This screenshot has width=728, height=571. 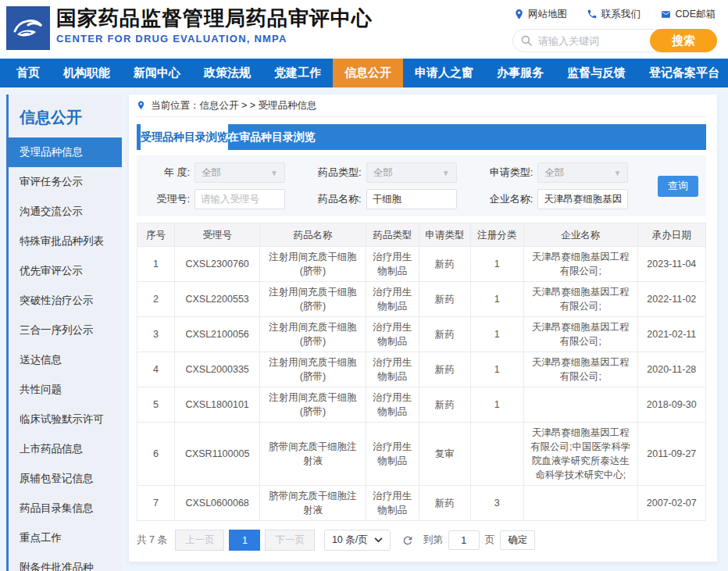 What do you see at coordinates (422, 405) in the screenshot?
I see `table-row: 5 CXSL1800101 注射用间充质干细胞(脐带) 治疗用生物制品 新药 1…` at bounding box center [422, 405].